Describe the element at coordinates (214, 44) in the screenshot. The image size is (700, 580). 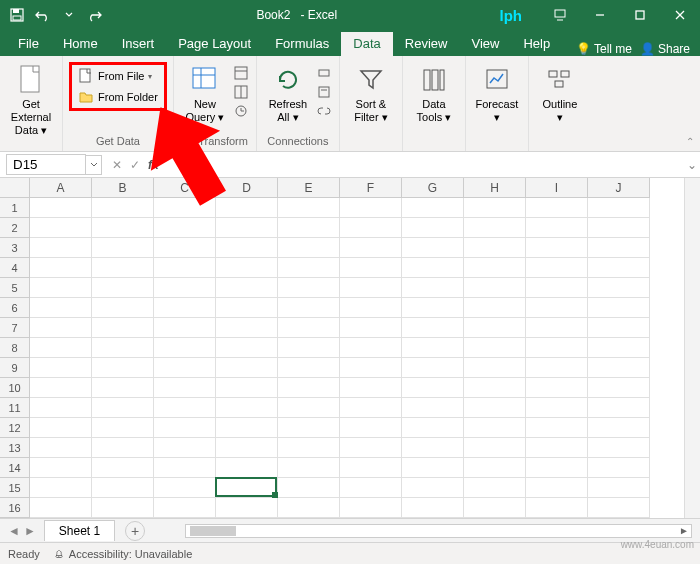
I see `tab-page-layout: Page Layout` at that location.